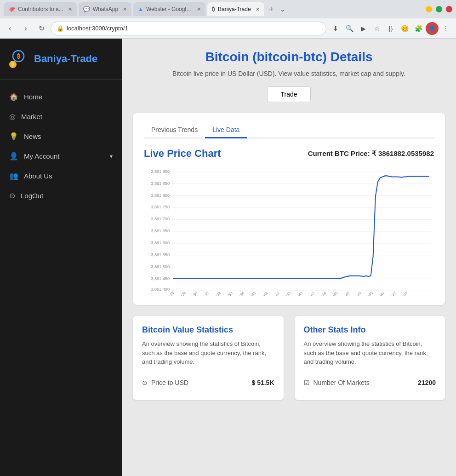 The height and width of the screenshot is (476, 456). What do you see at coordinates (40, 9) in the screenshot?
I see `tab-contributors: 🐙 Contributors to a... ✕` at bounding box center [40, 9].